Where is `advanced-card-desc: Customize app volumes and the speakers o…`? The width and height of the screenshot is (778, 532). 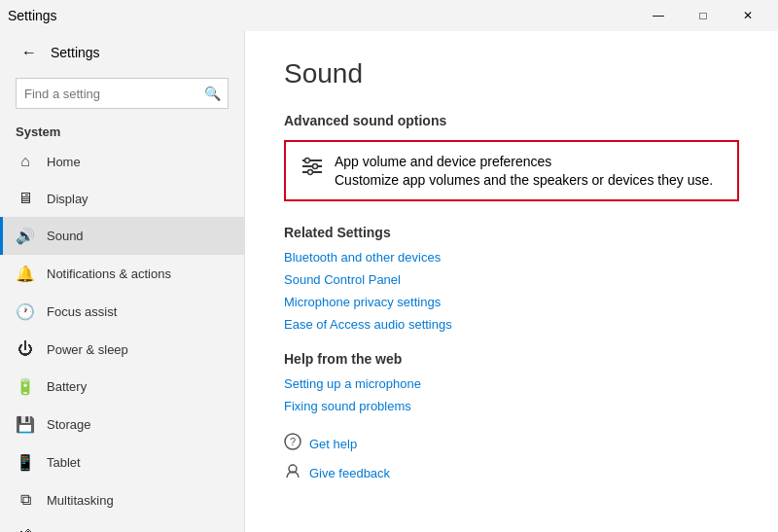
advanced-card-desc: Customize app volumes and the speakers o… is located at coordinates (523, 180).